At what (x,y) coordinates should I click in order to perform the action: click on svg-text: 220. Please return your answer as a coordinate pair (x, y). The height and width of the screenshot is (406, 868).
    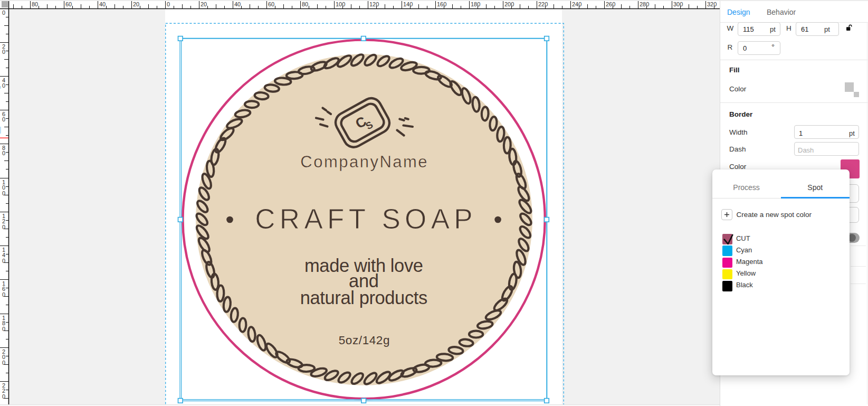
    Looking at the image, I should click on (543, 4).